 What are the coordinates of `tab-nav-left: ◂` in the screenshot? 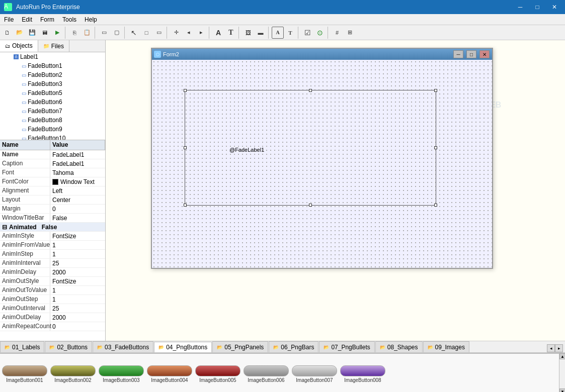 It's located at (551, 348).